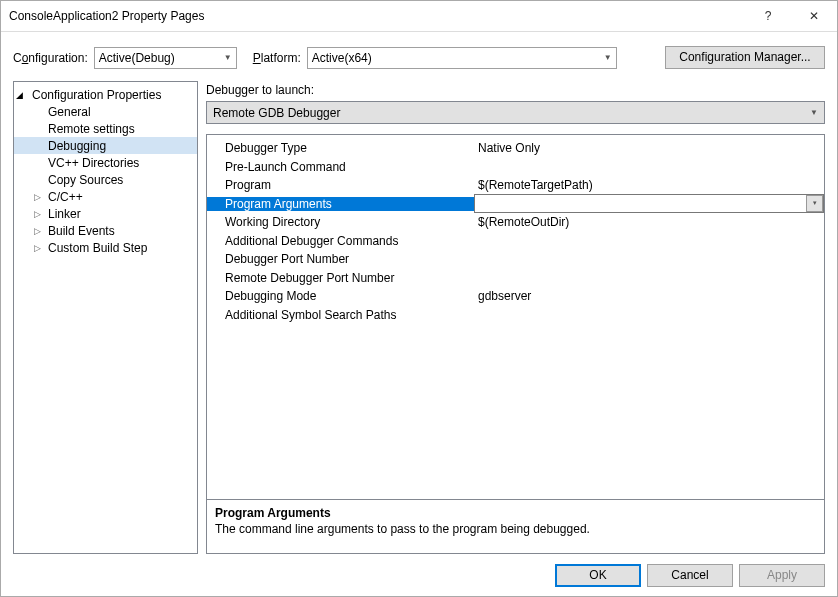  Describe the element at coordinates (106, 214) in the screenshot. I see `tree-item-linker: ▷Linker` at that location.